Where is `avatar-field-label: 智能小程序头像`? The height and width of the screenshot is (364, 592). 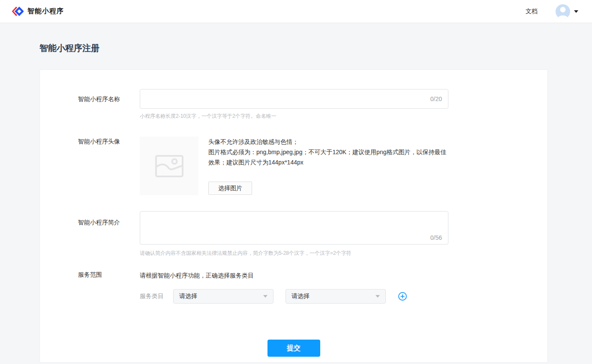
avatar-field-label: 智能小程序头像 is located at coordinates (109, 166).